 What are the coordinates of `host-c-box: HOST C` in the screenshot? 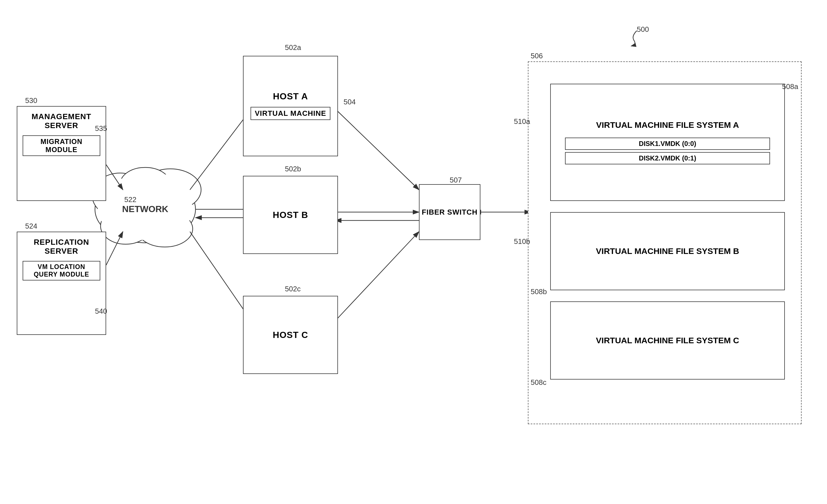 It's located at (291, 335).